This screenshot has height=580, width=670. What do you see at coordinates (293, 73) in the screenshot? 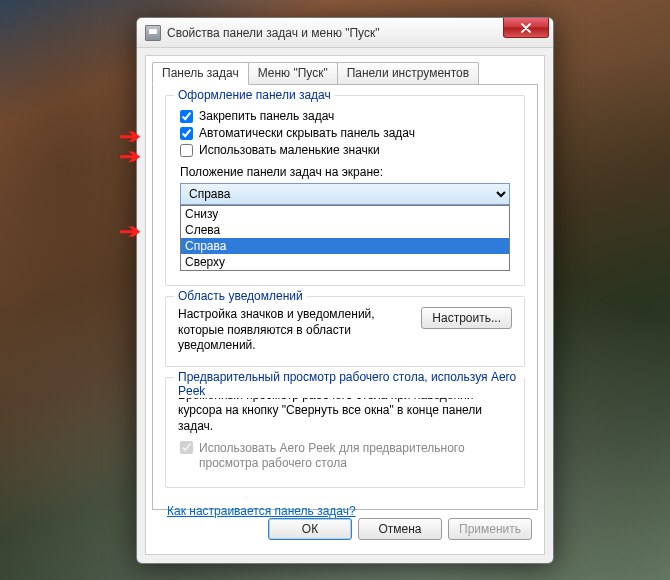
I see `tab-start-menu: Меню "Пуск"` at bounding box center [293, 73].